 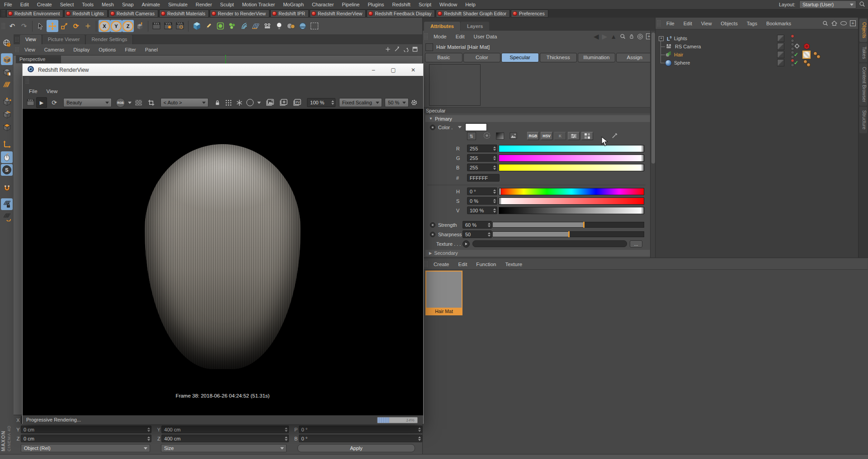 I want to click on display-mode-button: RGB, so click(x=121, y=103).